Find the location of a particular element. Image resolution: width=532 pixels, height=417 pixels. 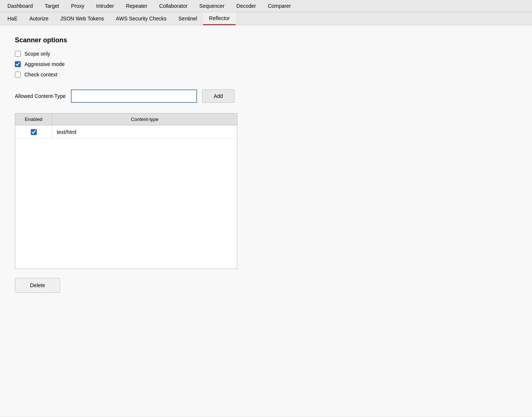

row-enabled-checkbox is located at coordinates (34, 132).